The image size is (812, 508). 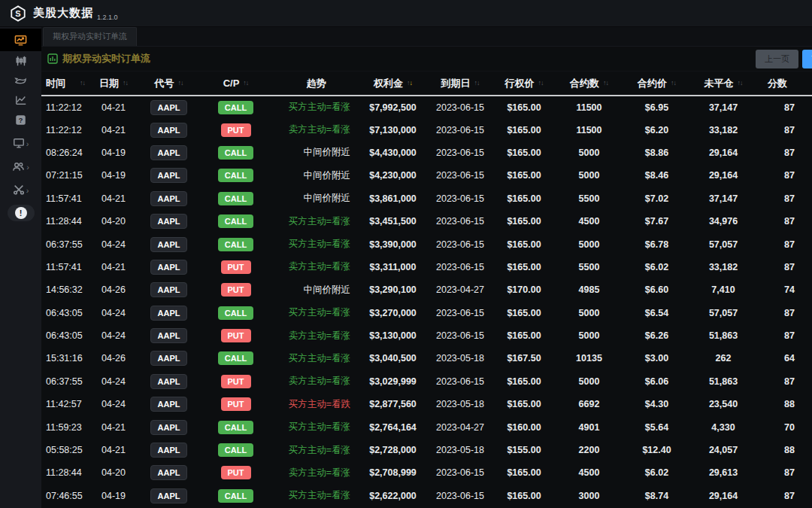 What do you see at coordinates (460, 84) in the screenshot?
I see `column-header-expiry: 到期日↑↓` at bounding box center [460, 84].